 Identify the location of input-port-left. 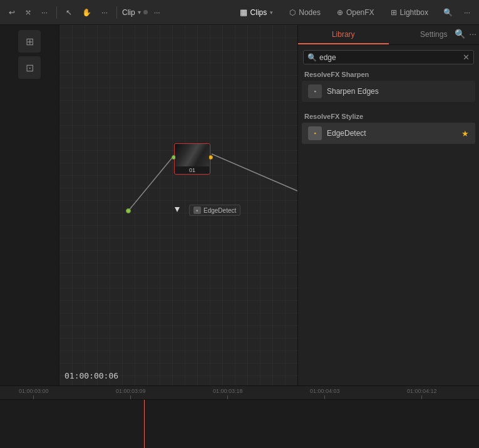
(128, 211).